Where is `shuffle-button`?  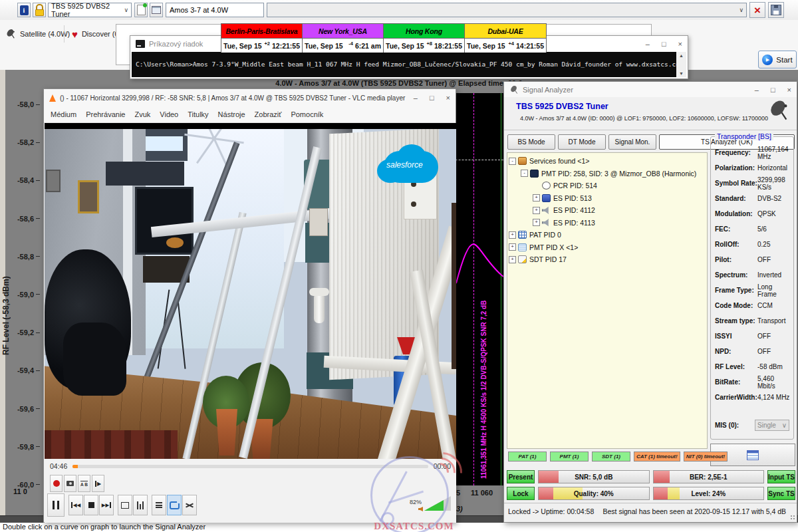
shuffle-button is located at coordinates (190, 505).